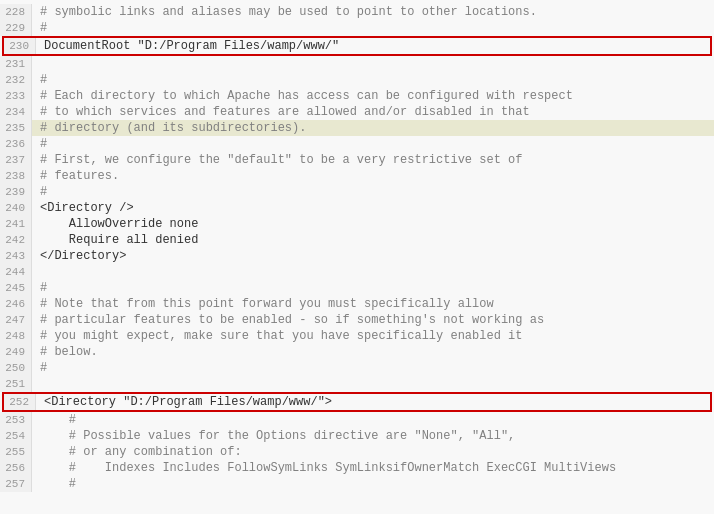  Describe the element at coordinates (373, 304) in the screenshot. I see `line-content: # Note that from this point forward you …` at that location.